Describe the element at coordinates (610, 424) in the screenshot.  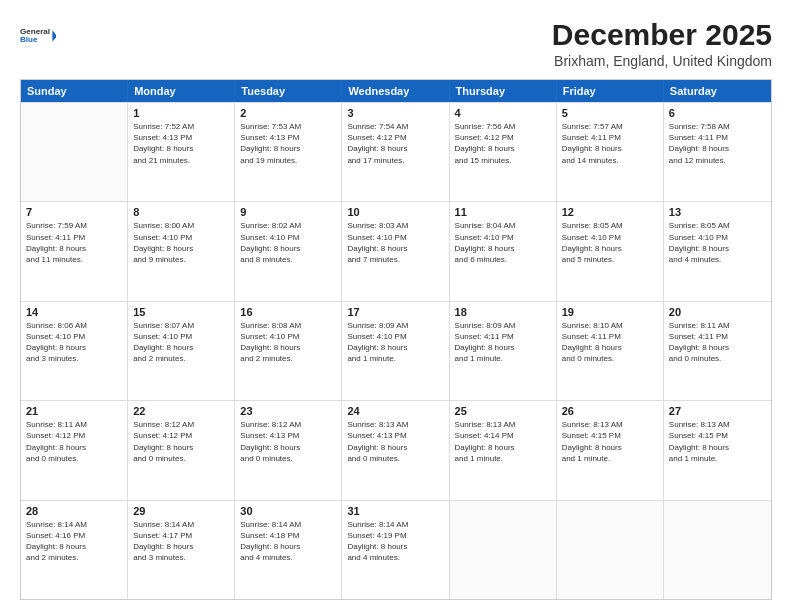
I see `cell-line: Sunrise: 8:13 AM` at that location.